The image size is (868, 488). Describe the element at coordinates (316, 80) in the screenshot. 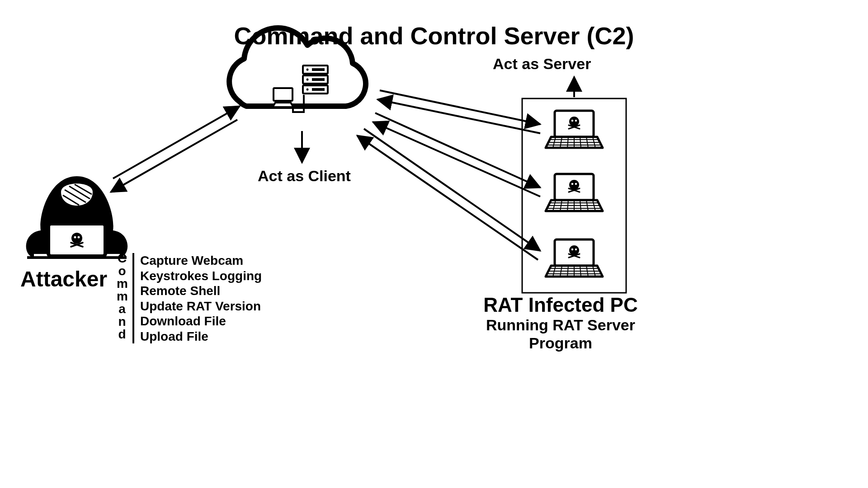

I see `server-rack-icon` at that location.